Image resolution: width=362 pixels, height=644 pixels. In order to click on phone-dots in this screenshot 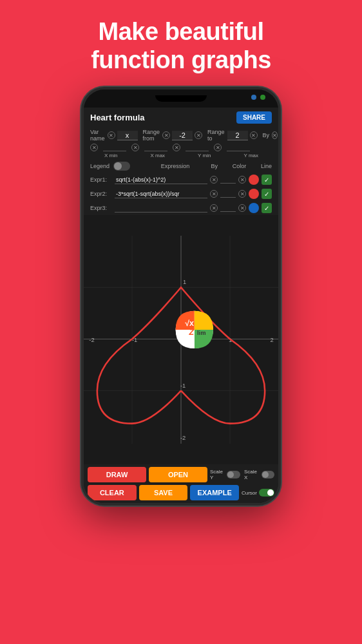, I will do `click(258, 97)`.